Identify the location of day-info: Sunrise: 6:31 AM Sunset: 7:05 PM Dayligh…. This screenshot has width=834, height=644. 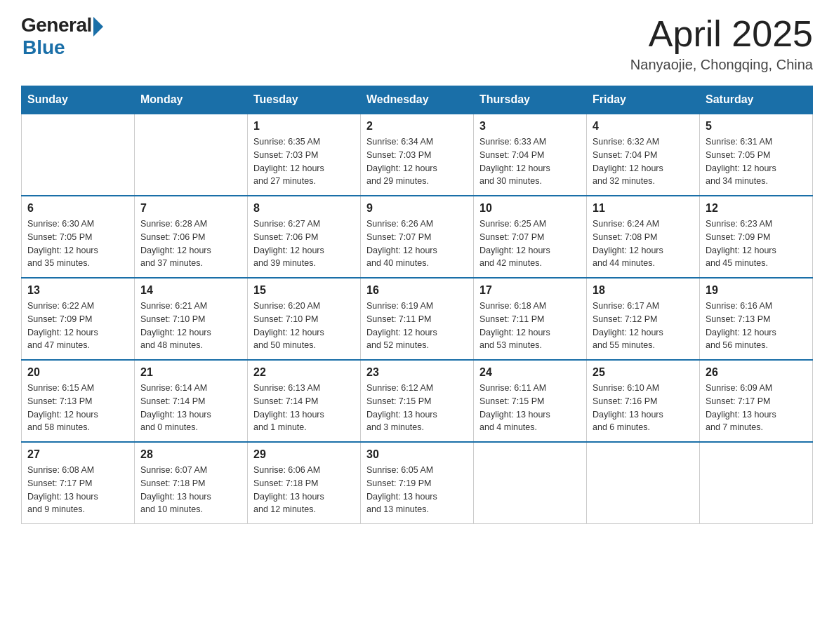
(756, 161).